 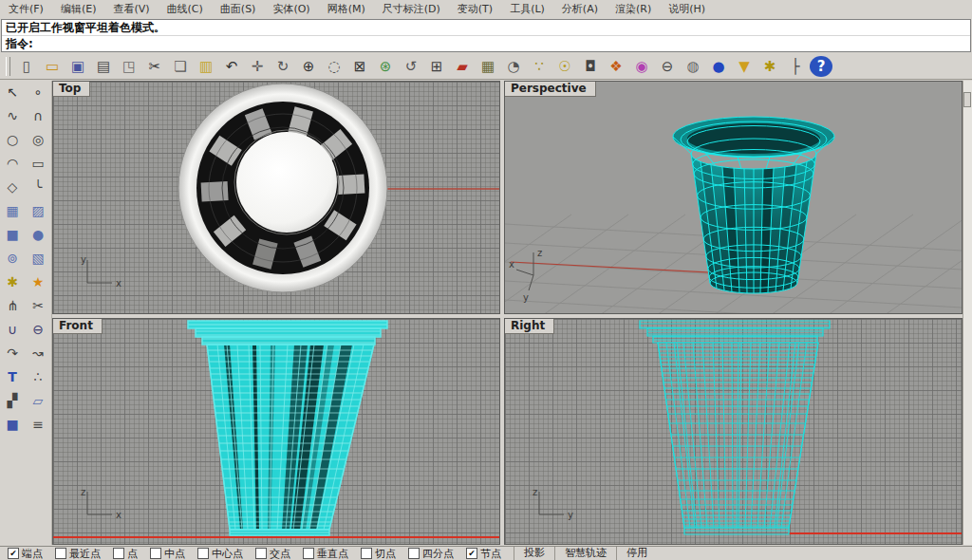 What do you see at coordinates (378, 553) in the screenshot?
I see `osnap-tangent: 切点` at bounding box center [378, 553].